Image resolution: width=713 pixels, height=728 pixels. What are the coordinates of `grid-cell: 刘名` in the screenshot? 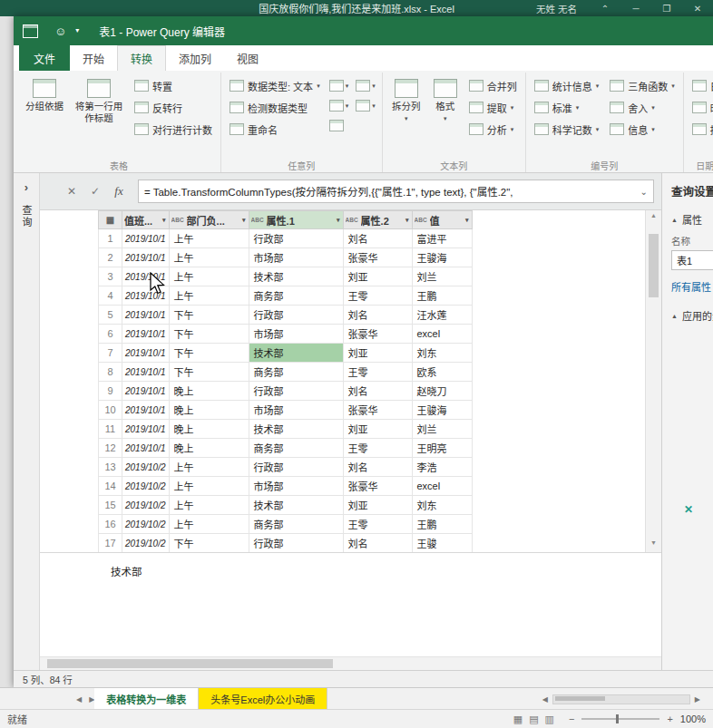 It's located at (377, 392).